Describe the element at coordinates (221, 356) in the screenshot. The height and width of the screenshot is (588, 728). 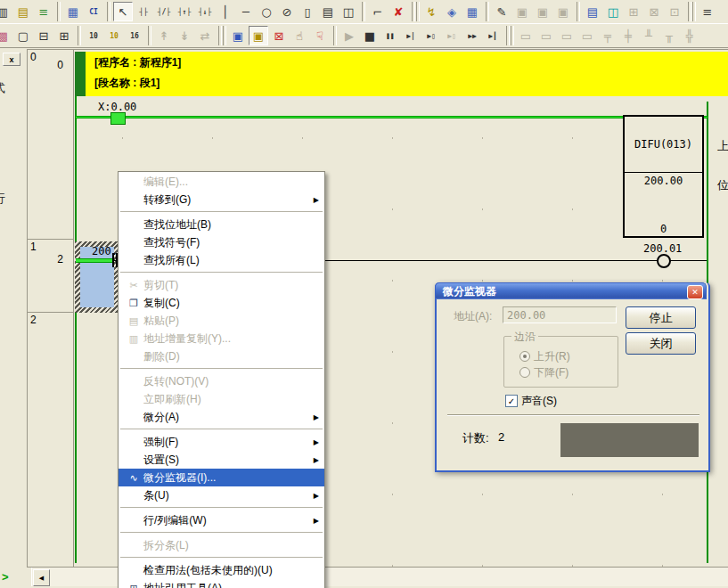
I see `menu-item-delete: 删除(D)` at that location.